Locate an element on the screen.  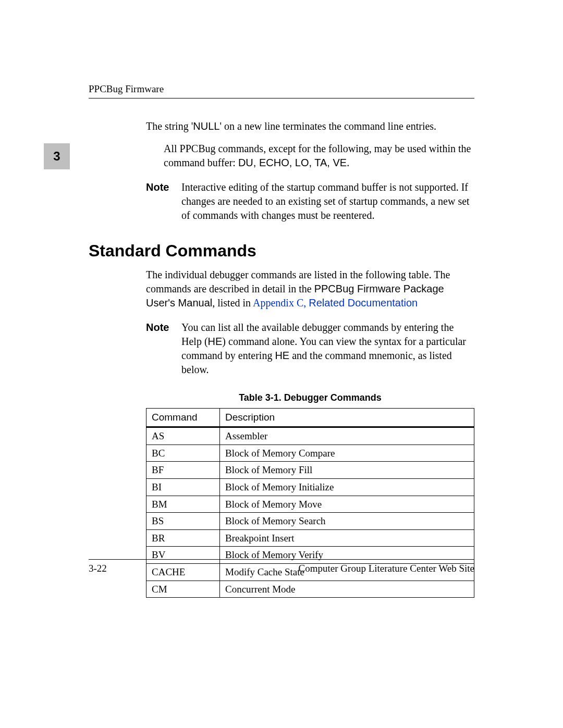
appendix-link: Appendix C, Related Documentation is located at coordinates (335, 303).